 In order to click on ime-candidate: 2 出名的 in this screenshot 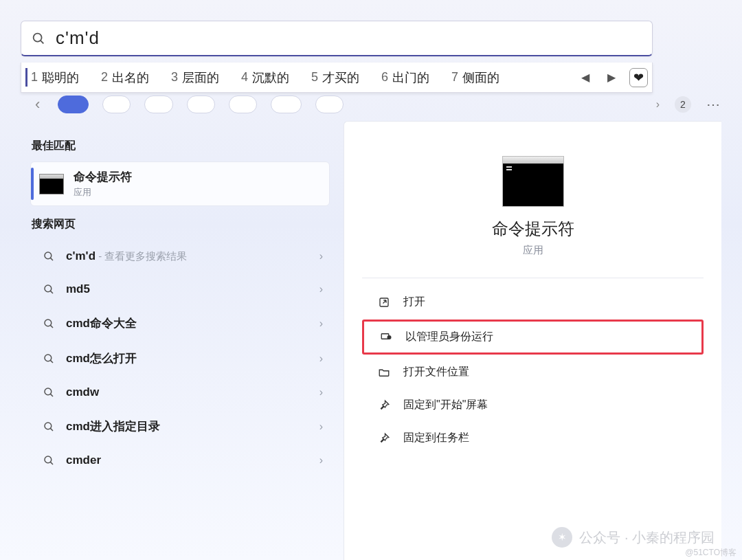, I will do `click(126, 77)`.